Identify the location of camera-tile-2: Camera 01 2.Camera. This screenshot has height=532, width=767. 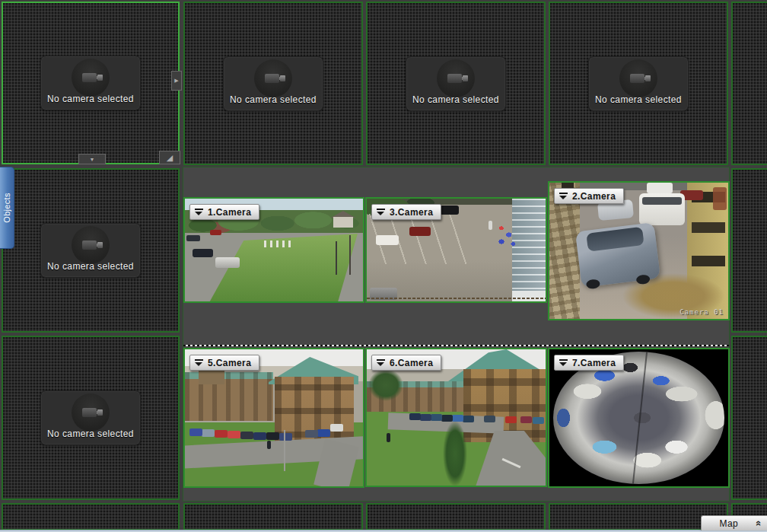
(639, 251).